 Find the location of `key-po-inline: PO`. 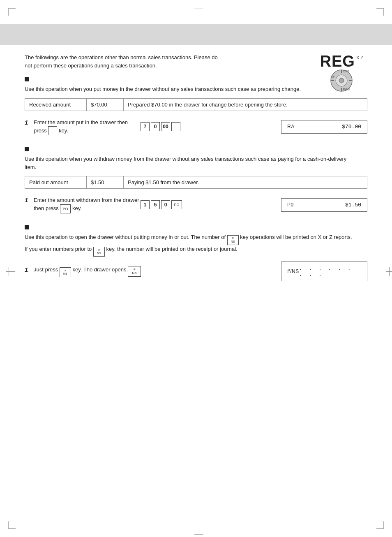

key-po-inline: PO is located at coordinates (65, 209).